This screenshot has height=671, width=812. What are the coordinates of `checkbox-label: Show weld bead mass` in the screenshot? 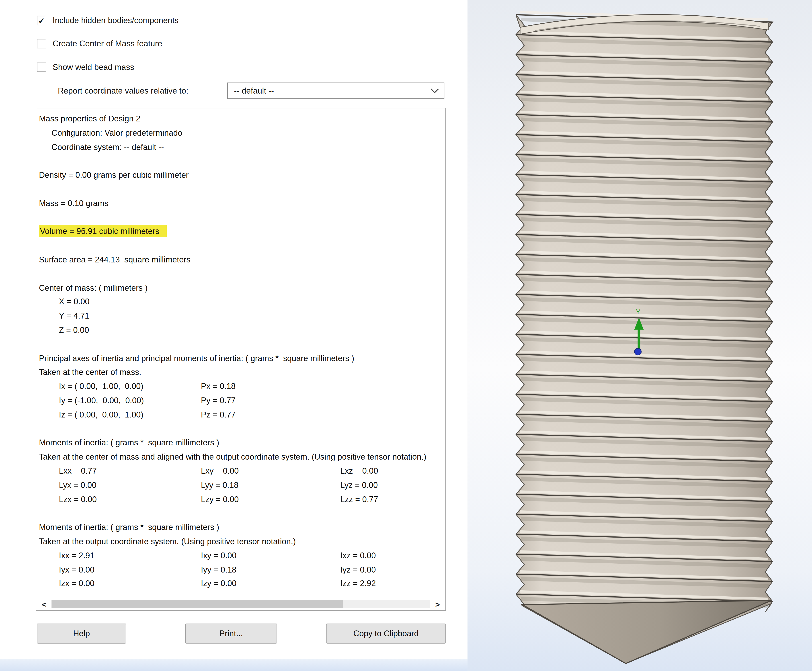 It's located at (94, 67).